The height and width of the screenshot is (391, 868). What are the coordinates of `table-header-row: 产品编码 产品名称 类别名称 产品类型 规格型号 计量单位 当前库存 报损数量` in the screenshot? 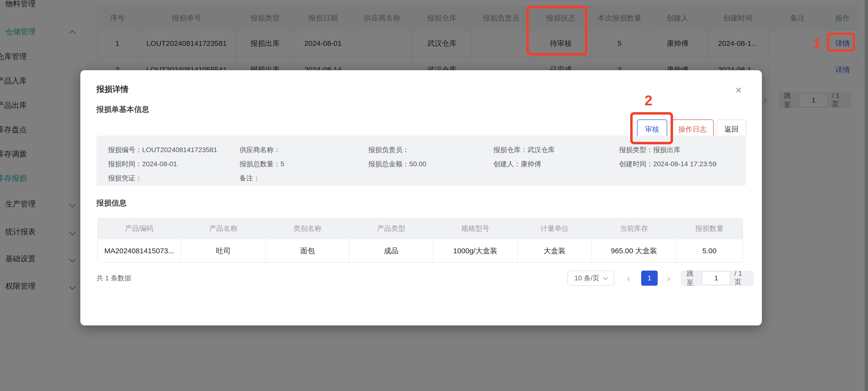 It's located at (420, 229).